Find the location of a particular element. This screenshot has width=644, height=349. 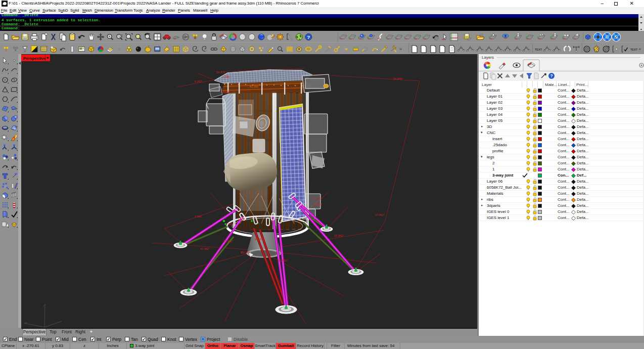

svg-text: Ø2.149 is located at coordinates (245, 252).